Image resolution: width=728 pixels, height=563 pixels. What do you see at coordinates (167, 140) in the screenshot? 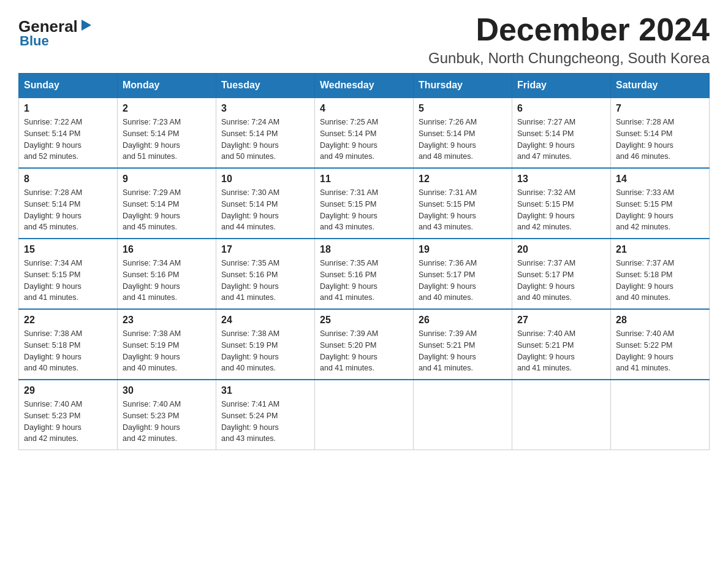
I see `day-info: Sunrise: 7:23 AM Sunset: 5:14 PM Dayligh…` at bounding box center [167, 140].